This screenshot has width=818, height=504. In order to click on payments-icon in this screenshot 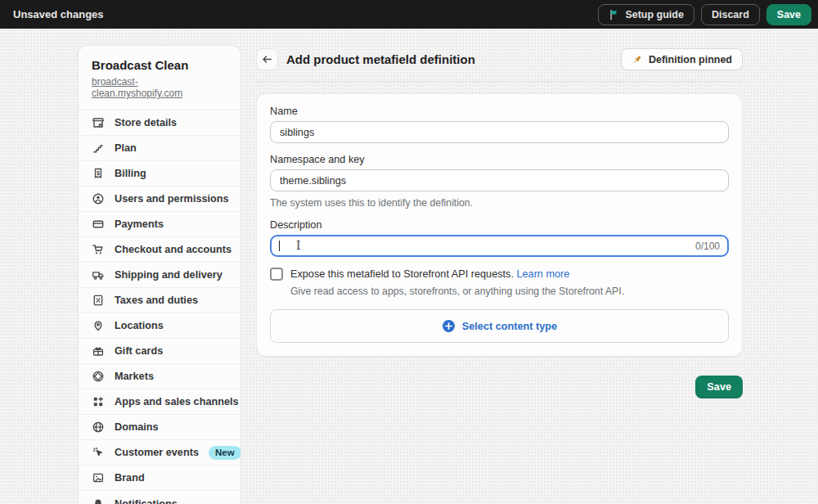, I will do `click(98, 224)`.